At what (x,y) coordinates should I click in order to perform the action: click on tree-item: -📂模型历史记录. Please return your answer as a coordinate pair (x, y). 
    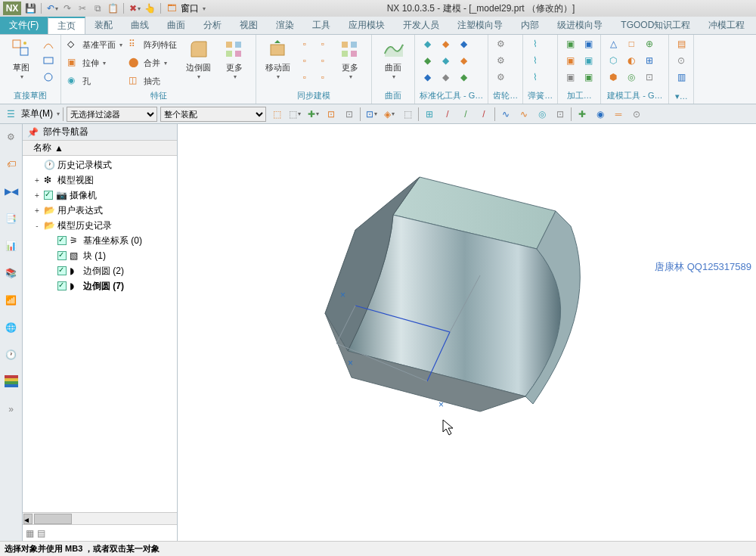
    Looking at the image, I should click on (100, 225).